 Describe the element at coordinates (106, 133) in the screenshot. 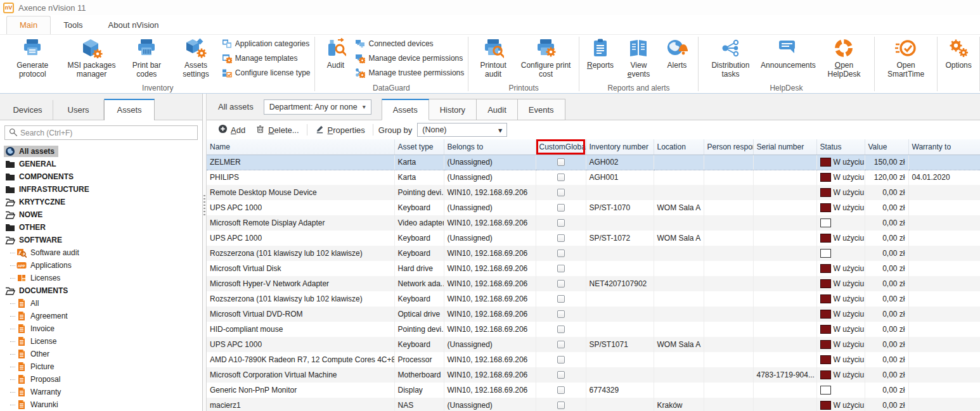

I see `search-input` at that location.